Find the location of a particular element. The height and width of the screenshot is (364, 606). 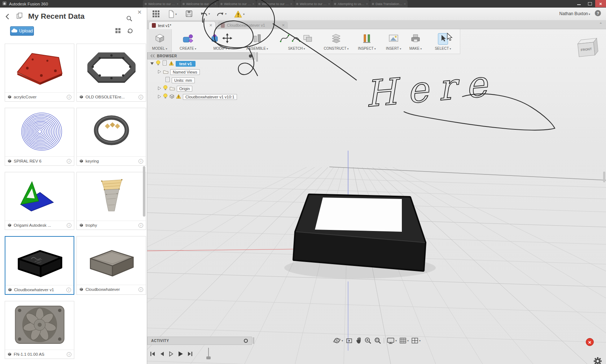

browser-tab: Attempting to use Fusion× is located at coordinates (351, 4).